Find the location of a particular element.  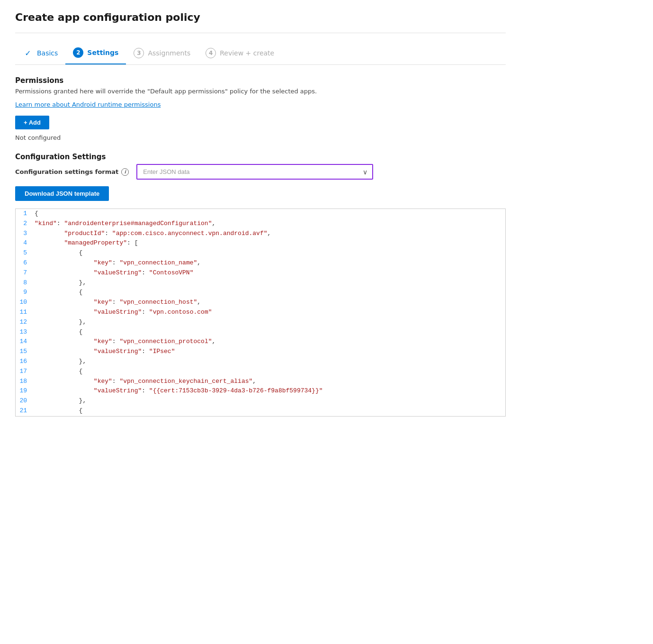

line-number: 17 is located at coordinates (25, 372).